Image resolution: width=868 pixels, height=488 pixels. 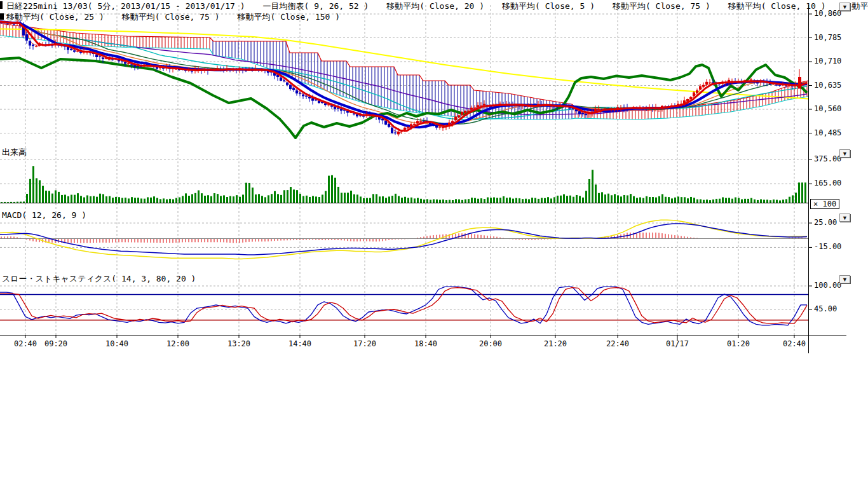 I want to click on legend-item: 移動平均( Close, 25 ), so click(x=55, y=17).